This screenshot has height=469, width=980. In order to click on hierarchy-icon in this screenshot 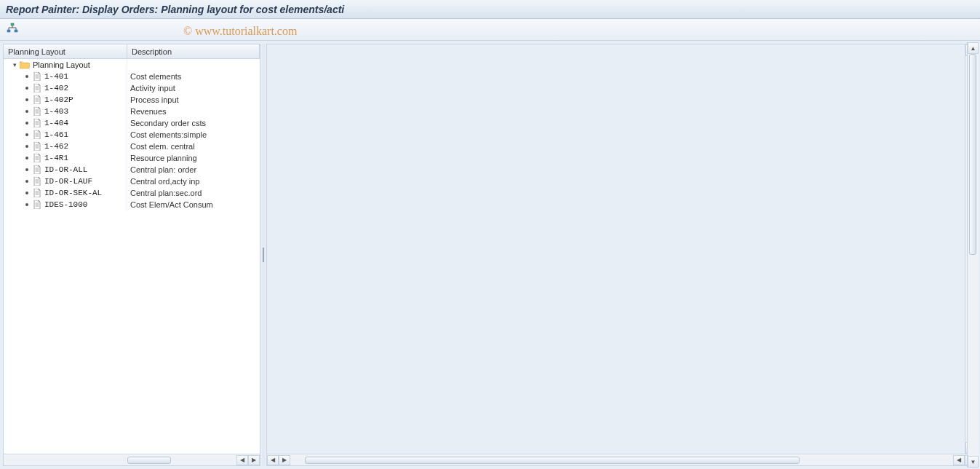, I will do `click(12, 29)`.